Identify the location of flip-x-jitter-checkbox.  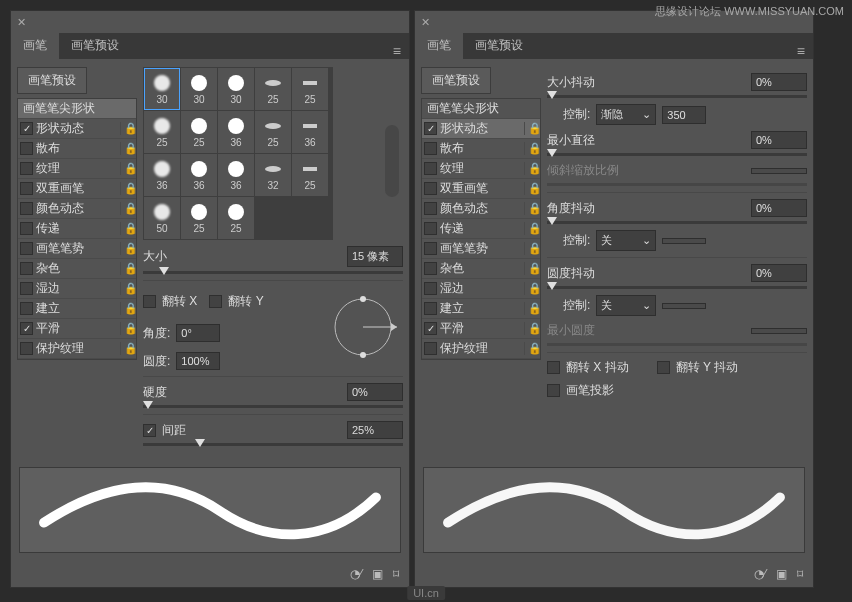
(554, 368).